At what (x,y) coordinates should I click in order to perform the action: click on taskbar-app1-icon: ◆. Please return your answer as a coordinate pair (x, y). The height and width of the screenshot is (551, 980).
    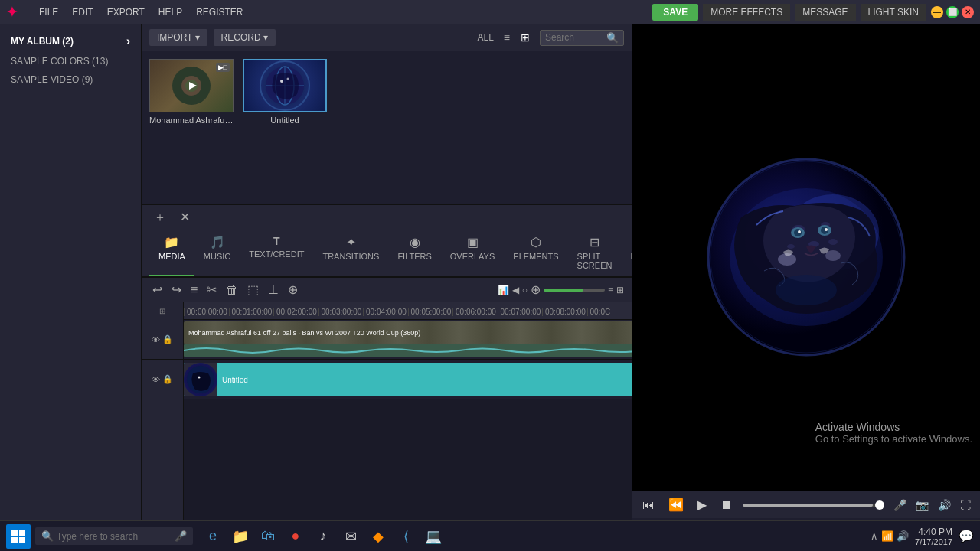
    Looking at the image, I should click on (378, 536).